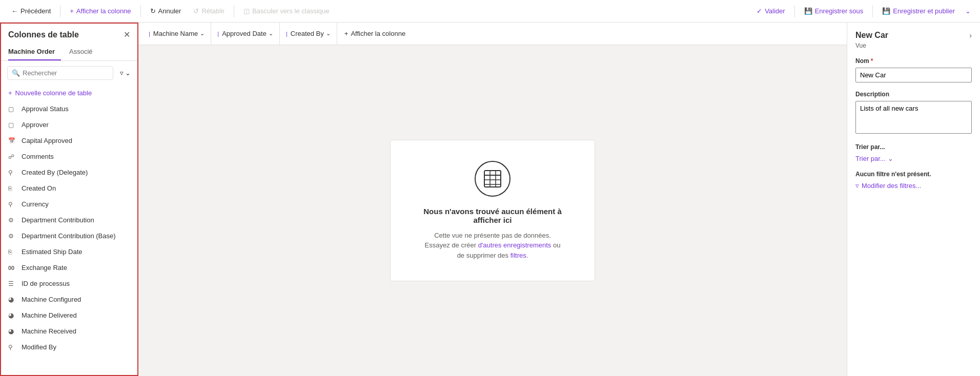 This screenshot has width=980, height=376. What do you see at coordinates (31, 11) in the screenshot?
I see `back-button: ← Précédent` at bounding box center [31, 11].